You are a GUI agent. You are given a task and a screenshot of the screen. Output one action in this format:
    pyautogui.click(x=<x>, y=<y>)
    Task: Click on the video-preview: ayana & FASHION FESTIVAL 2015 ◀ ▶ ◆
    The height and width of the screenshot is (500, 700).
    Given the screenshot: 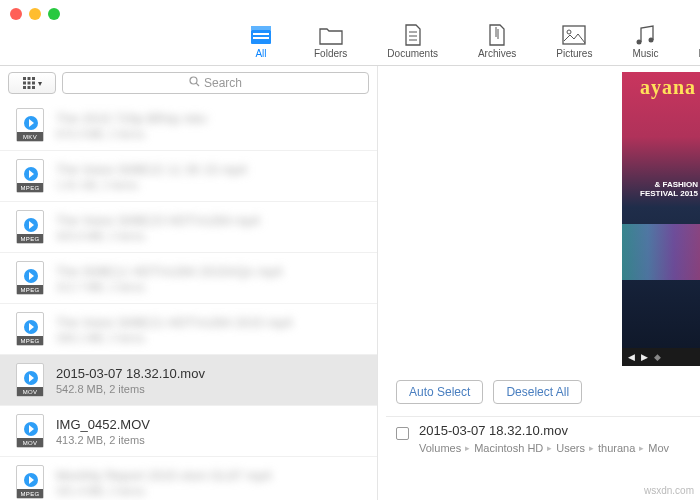 What is the action you would take?
    pyautogui.click(x=661, y=219)
    